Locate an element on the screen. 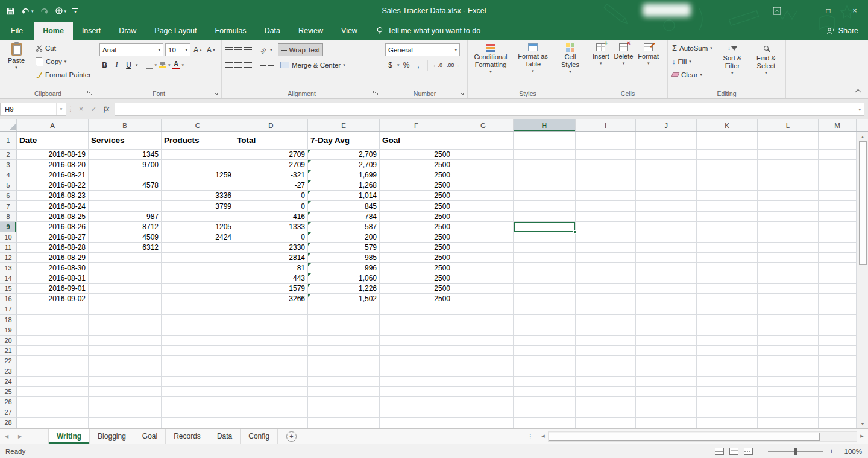  cell-F19 is located at coordinates (417, 331).